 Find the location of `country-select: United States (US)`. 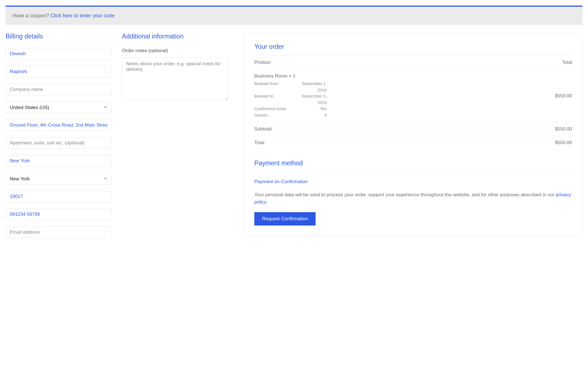

country-select: United States (US) is located at coordinates (58, 107).